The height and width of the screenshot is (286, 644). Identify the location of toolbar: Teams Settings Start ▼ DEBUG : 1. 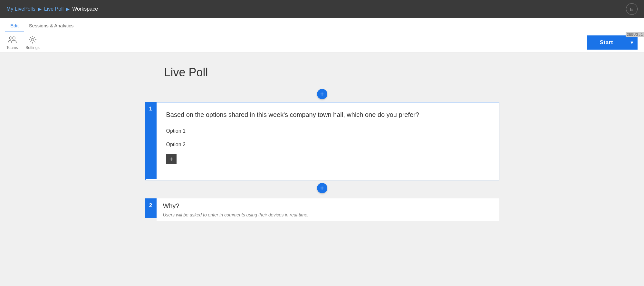
(322, 43).